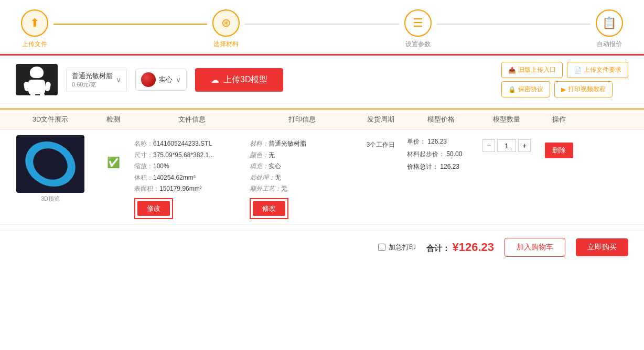 The image size is (644, 350). Describe the element at coordinates (192, 144) in the screenshot. I see `file-name-row: 名称：6141605244233.STL` at that location.